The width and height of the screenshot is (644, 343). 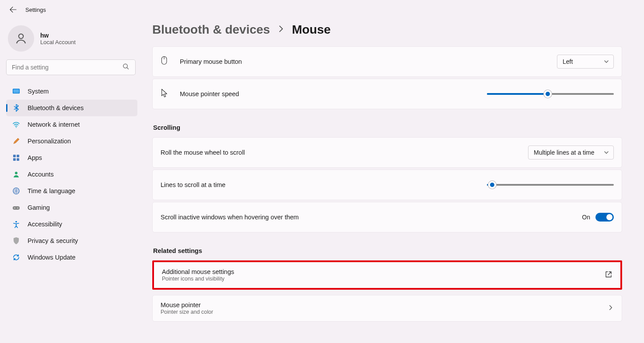 What do you see at coordinates (72, 191) in the screenshot?
I see `nav-time-language: Time & language` at bounding box center [72, 191].